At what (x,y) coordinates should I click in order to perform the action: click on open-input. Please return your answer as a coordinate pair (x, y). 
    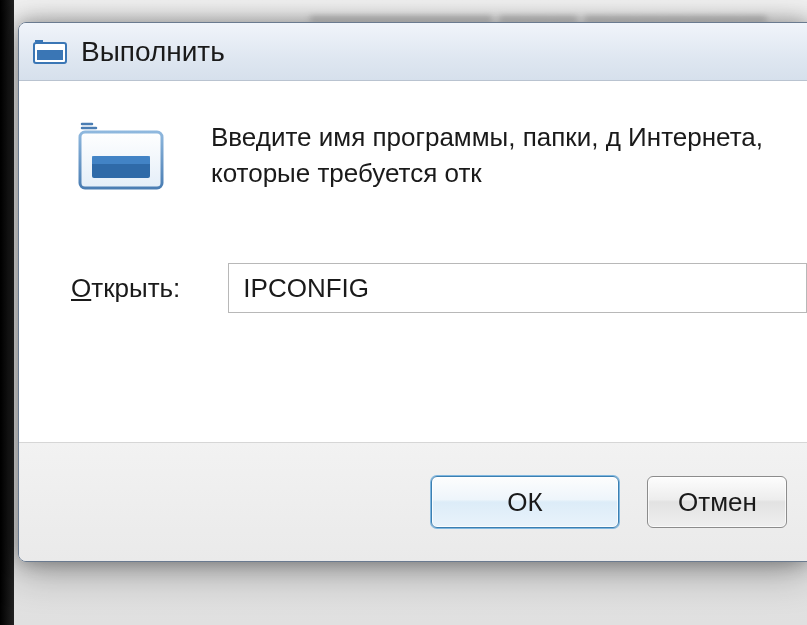
    Looking at the image, I should click on (518, 288).